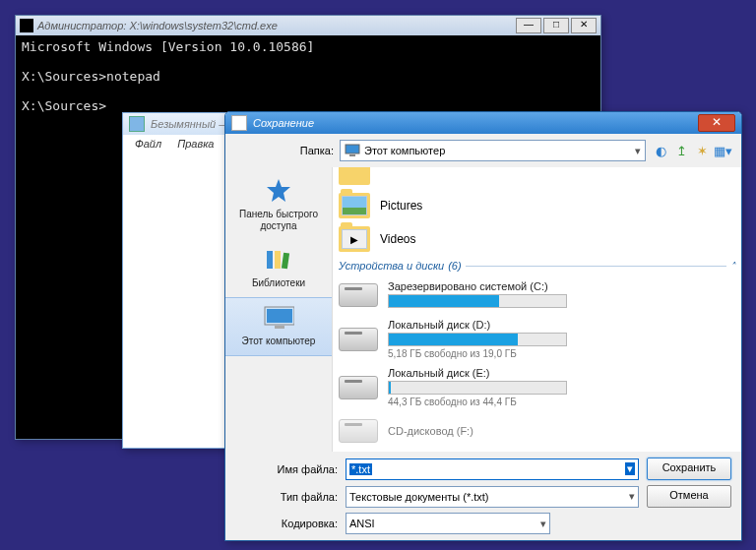  I want to click on filetype-combo: Текстовые документы (*.txt)▾, so click(492, 497).